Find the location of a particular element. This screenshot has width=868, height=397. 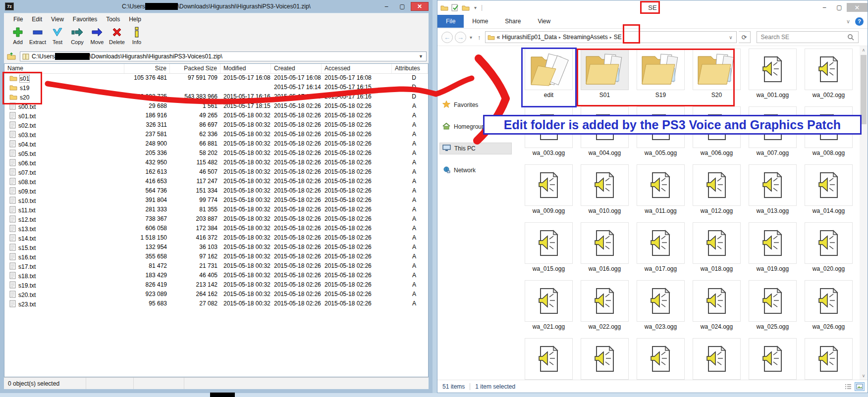

table-row: s15.txt132 95436 1032015-05-18 00:322015… is located at coordinates (216, 248).